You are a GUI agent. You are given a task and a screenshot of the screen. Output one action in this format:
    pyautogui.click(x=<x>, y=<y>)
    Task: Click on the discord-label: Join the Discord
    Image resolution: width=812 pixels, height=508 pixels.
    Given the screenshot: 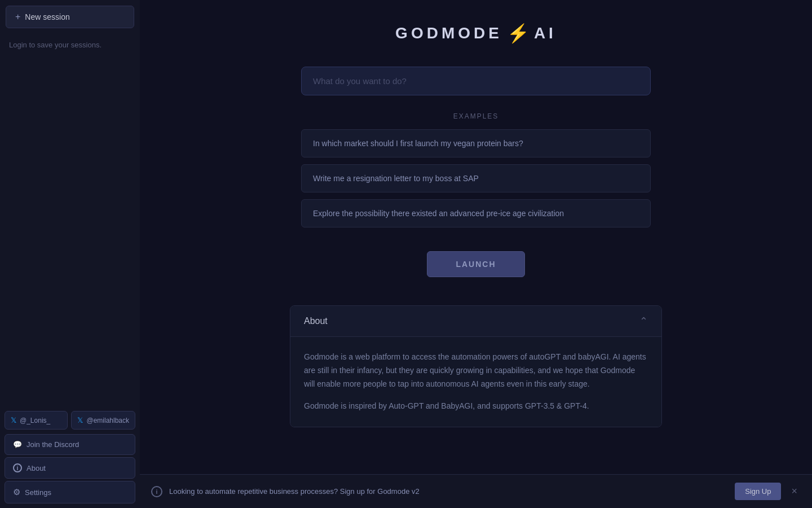 What is the action you would take?
    pyautogui.click(x=53, y=445)
    